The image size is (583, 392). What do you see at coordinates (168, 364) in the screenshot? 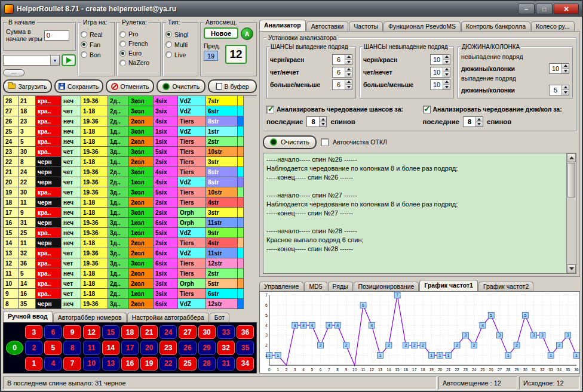
I see `numpad-22: 22` at bounding box center [168, 364].